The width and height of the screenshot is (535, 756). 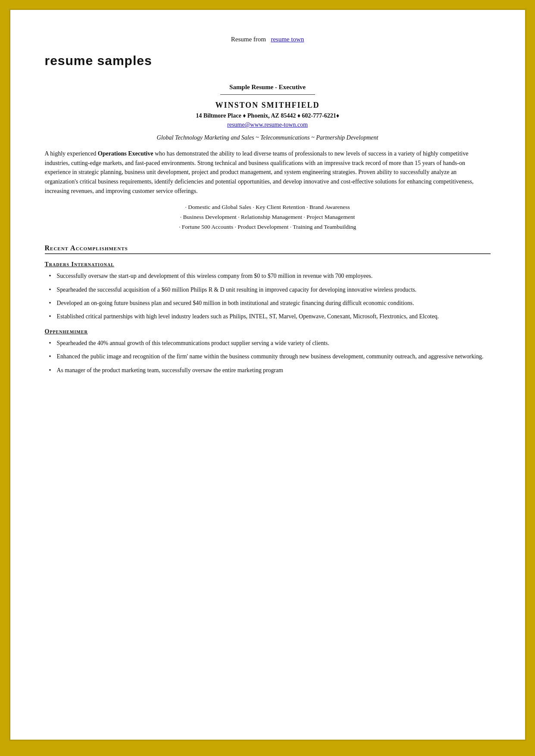 I want to click on company-block-oppenheimer: Oppenhemimer Spearheaded the 40% annual …, so click(x=268, y=352).